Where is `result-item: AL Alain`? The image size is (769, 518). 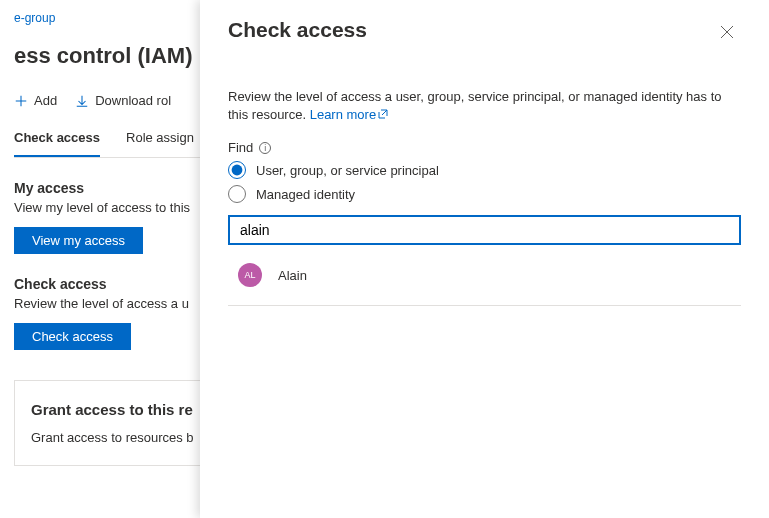
result-item: AL Alain is located at coordinates (484, 275).